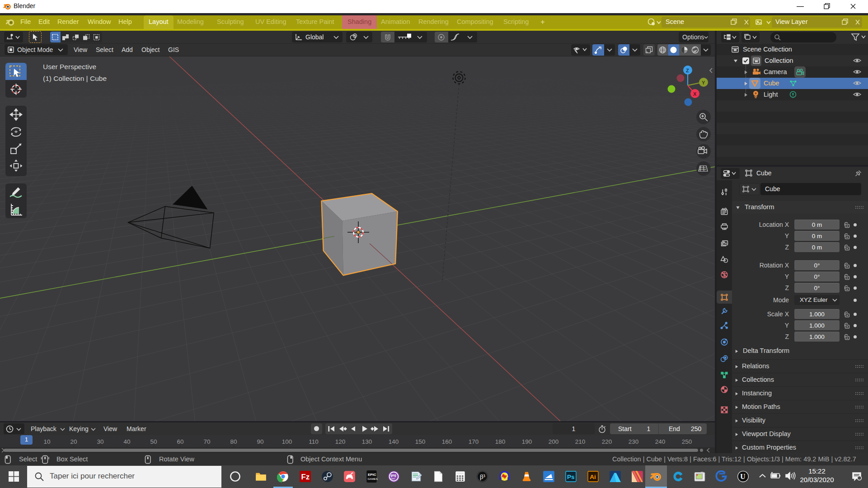  Describe the element at coordinates (704, 83) in the screenshot. I see `svg-text: Y` at that location.